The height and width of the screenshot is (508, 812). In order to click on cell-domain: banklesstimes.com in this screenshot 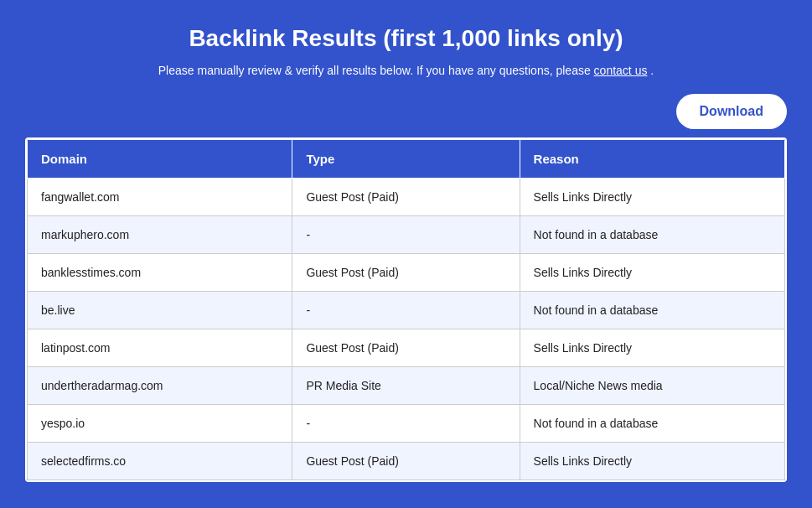, I will do `click(160, 273)`.